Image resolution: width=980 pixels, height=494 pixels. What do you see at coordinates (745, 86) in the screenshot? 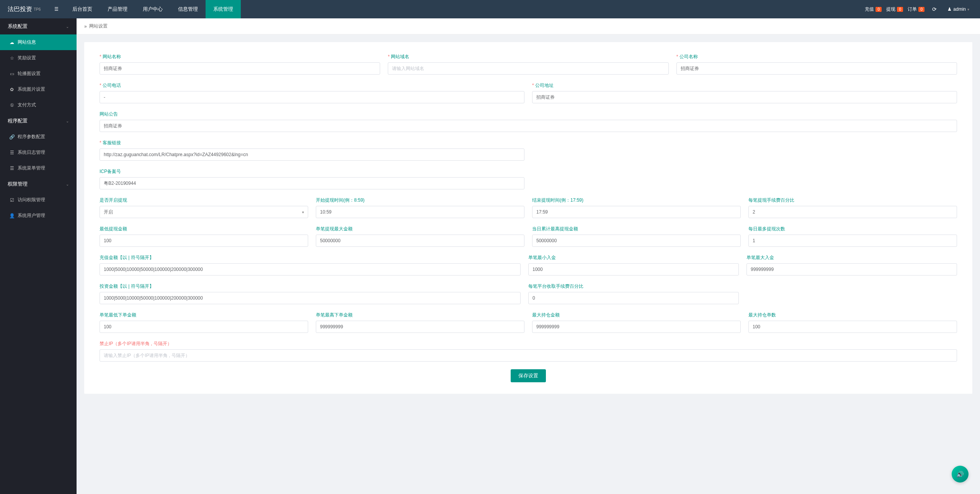
I see `company-address-label: 公司地址` at bounding box center [745, 86].